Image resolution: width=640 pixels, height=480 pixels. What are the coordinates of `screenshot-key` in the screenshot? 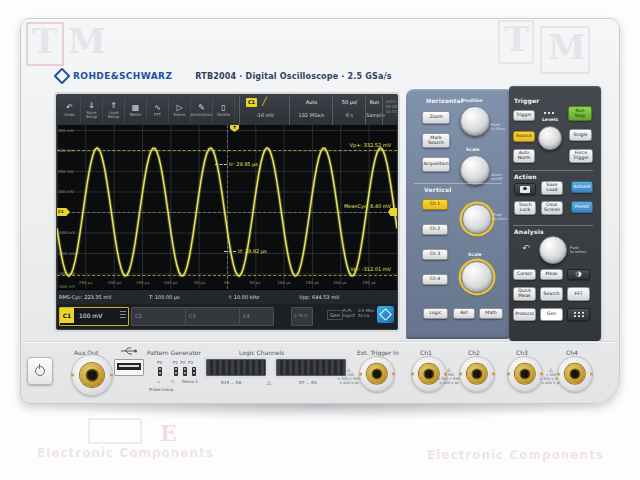 It's located at (525, 189).